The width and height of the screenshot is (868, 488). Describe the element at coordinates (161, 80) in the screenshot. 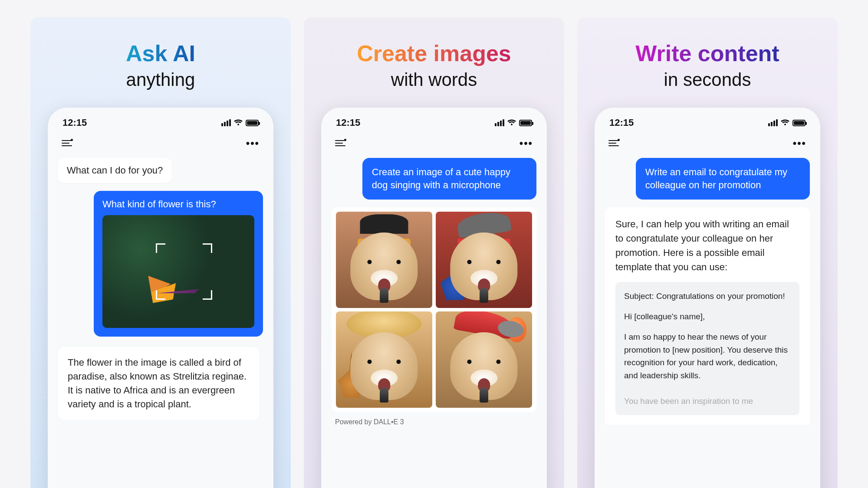

I see `panel-subhead: anything` at that location.